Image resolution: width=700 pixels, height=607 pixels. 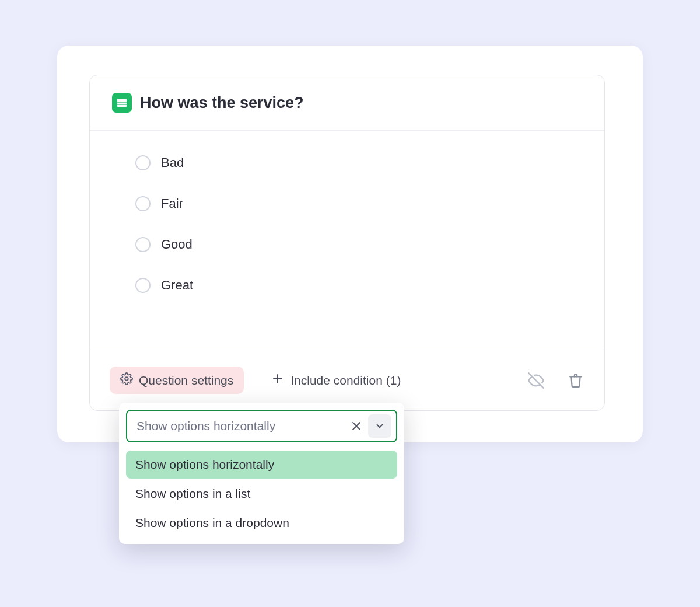 What do you see at coordinates (356, 426) in the screenshot?
I see `clear-icon` at bounding box center [356, 426].